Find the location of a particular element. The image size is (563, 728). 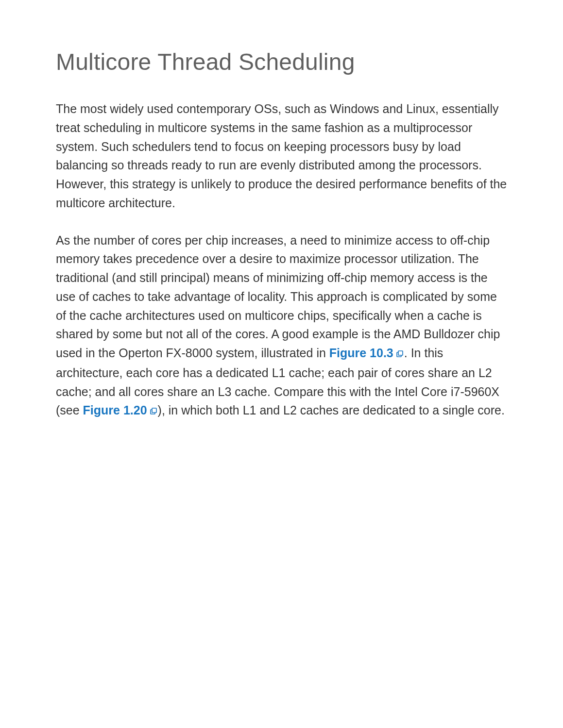

paragraph-2-part-3: ), in which both L1 and L2 caches are de… is located at coordinates (331, 410).